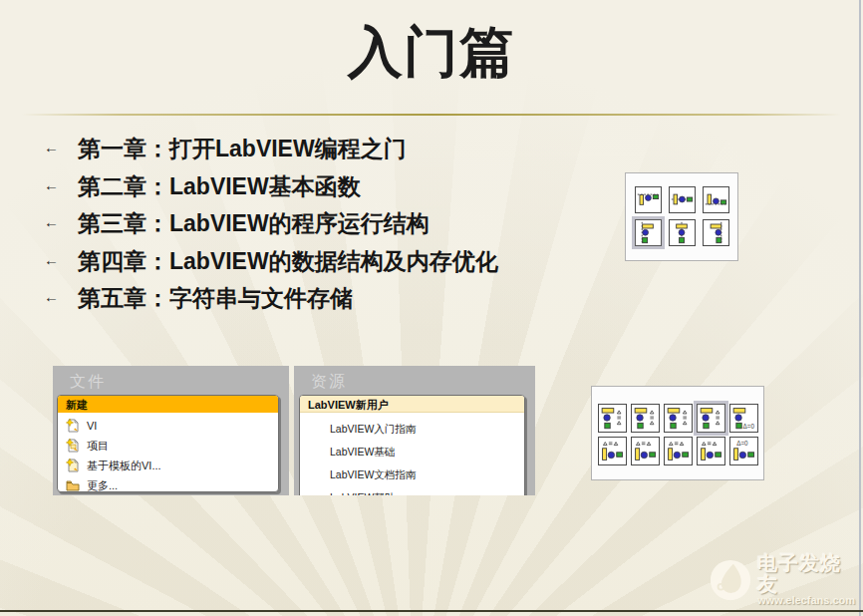 This screenshot has height=616, width=863. I want to click on new-section-header: 新建, so click(167, 405).